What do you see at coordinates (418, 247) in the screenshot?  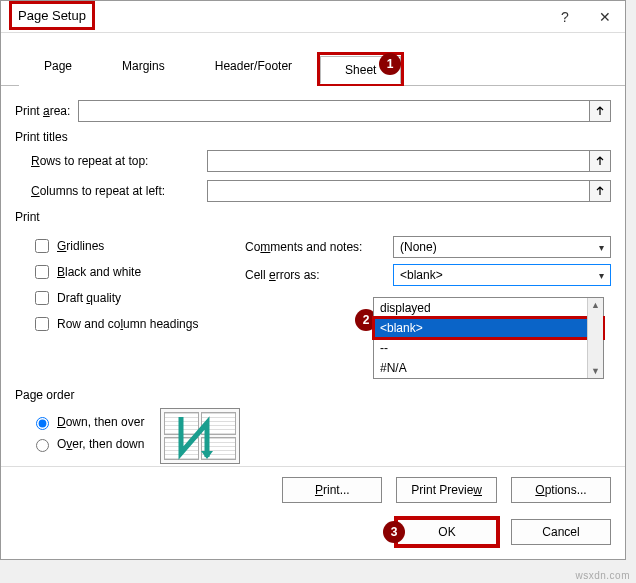 I see `comments-value: (None)` at bounding box center [418, 247].